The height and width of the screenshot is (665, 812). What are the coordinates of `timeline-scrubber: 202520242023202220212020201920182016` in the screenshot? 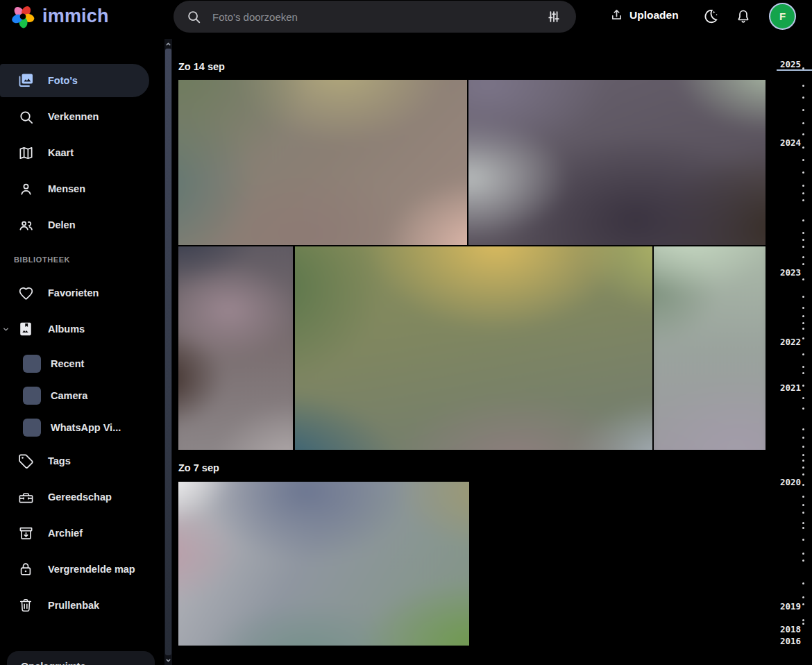 It's located at (788, 332).